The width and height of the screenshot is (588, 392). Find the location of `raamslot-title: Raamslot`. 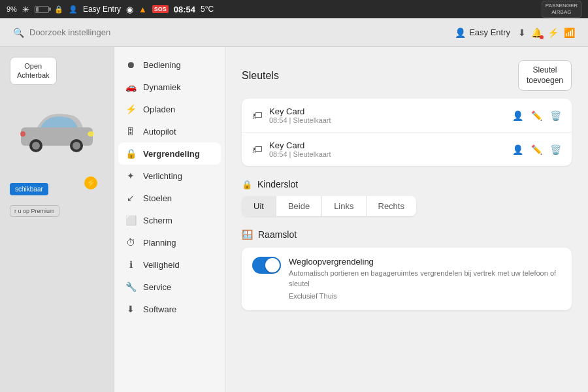

raamslot-title: Raamslot is located at coordinates (277, 235).